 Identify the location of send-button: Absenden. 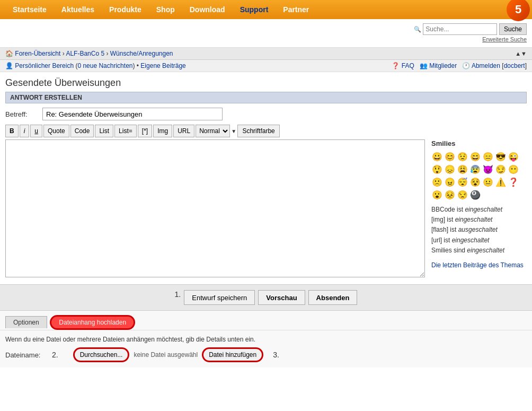
(333, 298).